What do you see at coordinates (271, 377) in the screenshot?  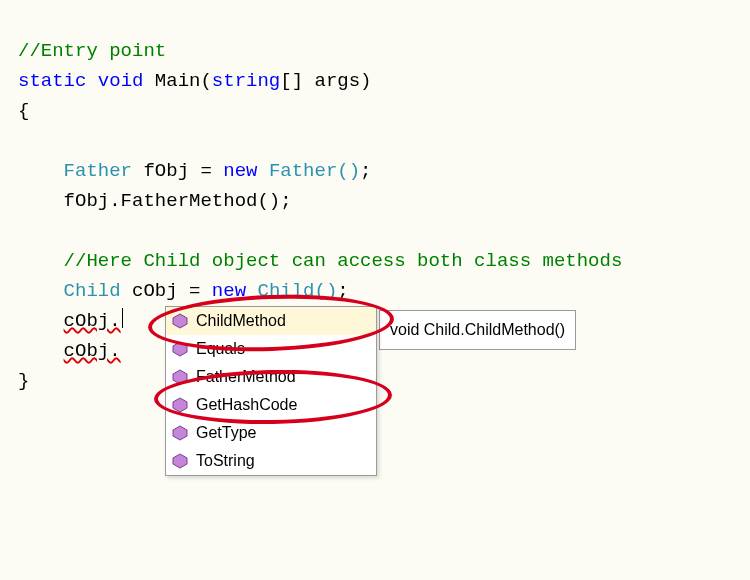 I see `intellisense-item-fathermethod: FatherMethod` at bounding box center [271, 377].